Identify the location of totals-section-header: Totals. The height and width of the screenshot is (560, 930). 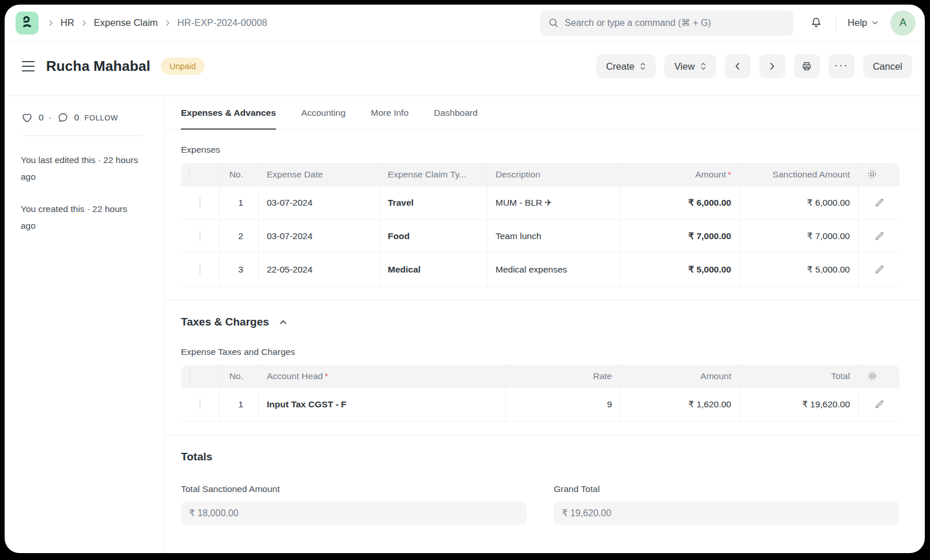
(540, 457).